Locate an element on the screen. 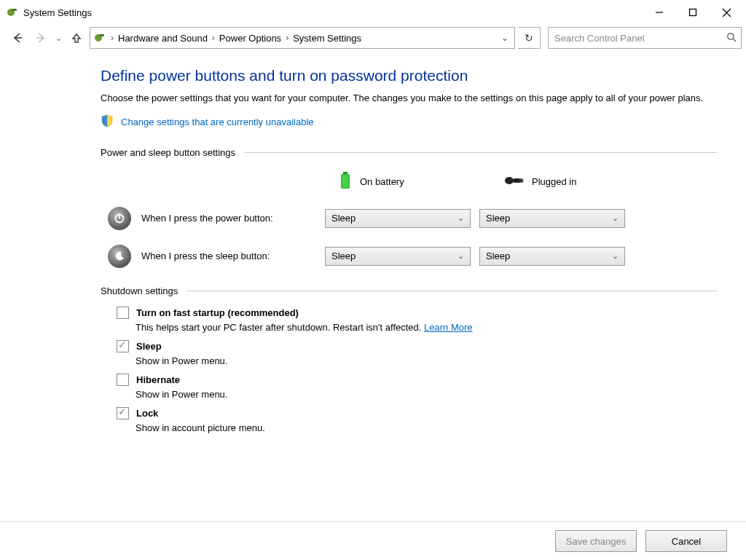  navbar: ⌄ › Hardware and Sound › Power Options ›… is located at coordinates (373, 38).